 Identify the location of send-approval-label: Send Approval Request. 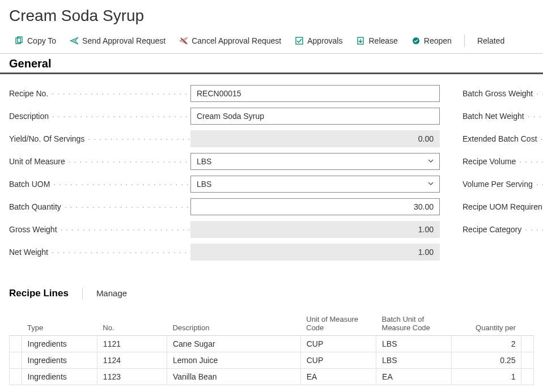
(124, 41).